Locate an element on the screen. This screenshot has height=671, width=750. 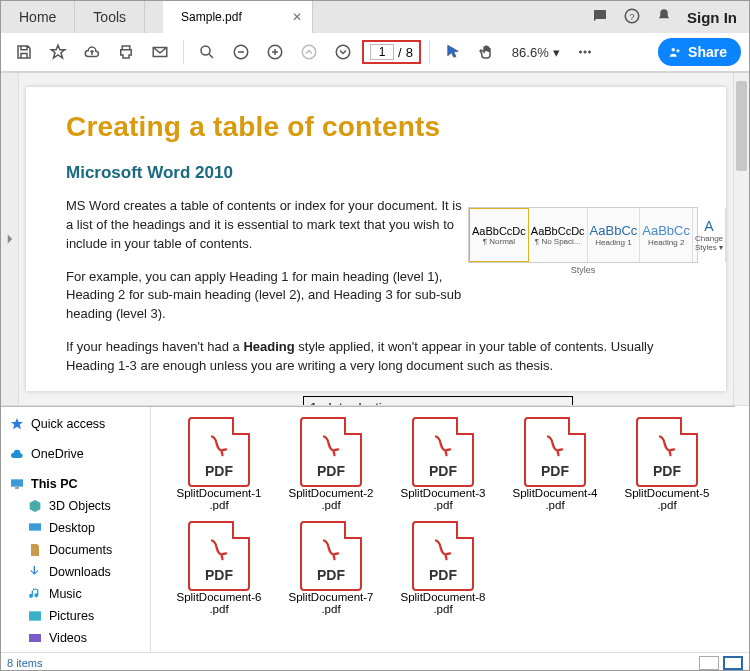
zoom-dropdown: 86.6% ▾ is located at coordinates (536, 52).